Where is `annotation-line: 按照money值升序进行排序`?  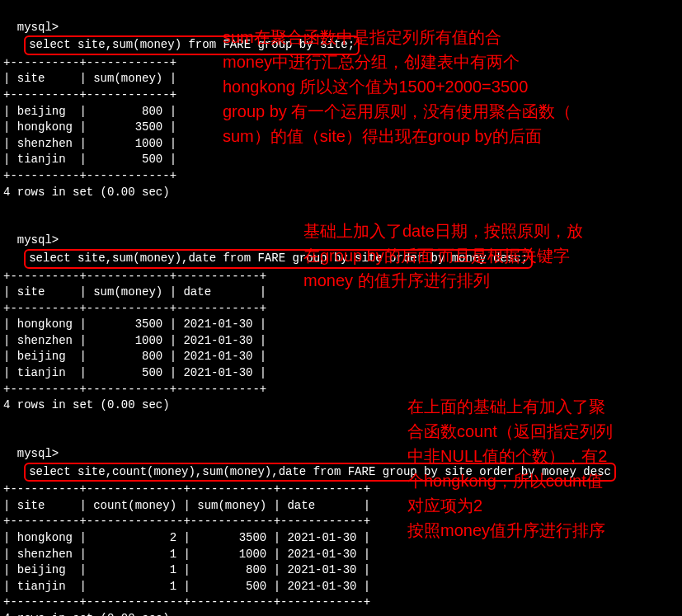 annotation-line: 按照money值升序进行排序 is located at coordinates (543, 530).